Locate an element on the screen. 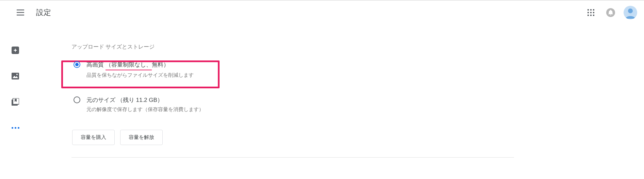  option-title-underlined: （容量制限なし、 is located at coordinates (129, 65).